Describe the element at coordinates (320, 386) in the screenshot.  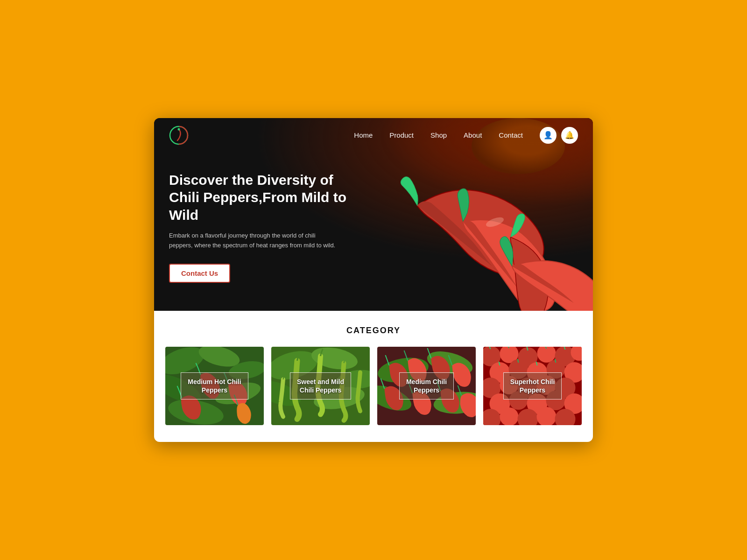
I see `card-label-wrapper-2: Sweet and MildChili Peppers` at that location.